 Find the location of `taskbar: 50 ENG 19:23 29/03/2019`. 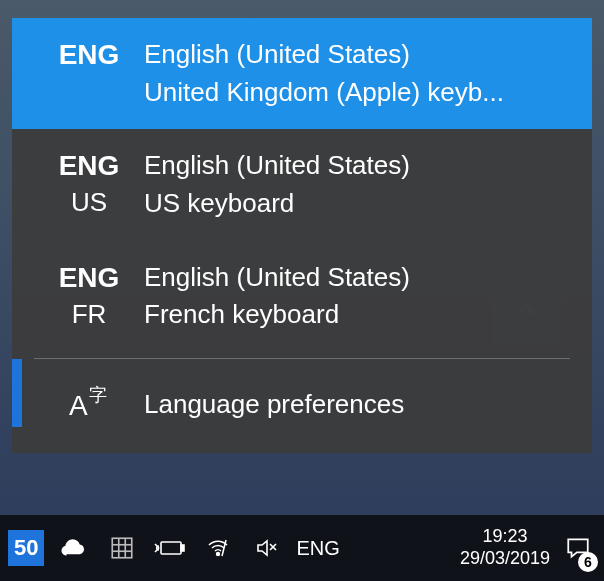

taskbar: 50 ENG 19:23 29/03/2019 is located at coordinates (302, 548).